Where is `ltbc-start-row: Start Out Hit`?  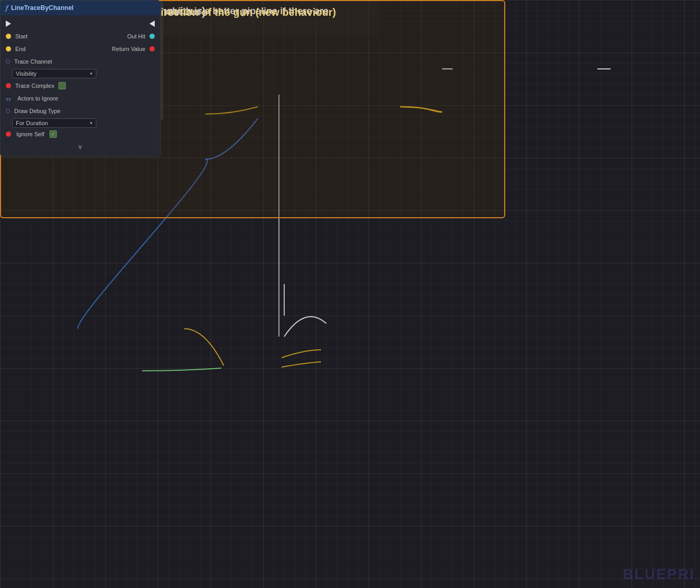
ltbc-start-row: Start Out Hit is located at coordinates (80, 36).